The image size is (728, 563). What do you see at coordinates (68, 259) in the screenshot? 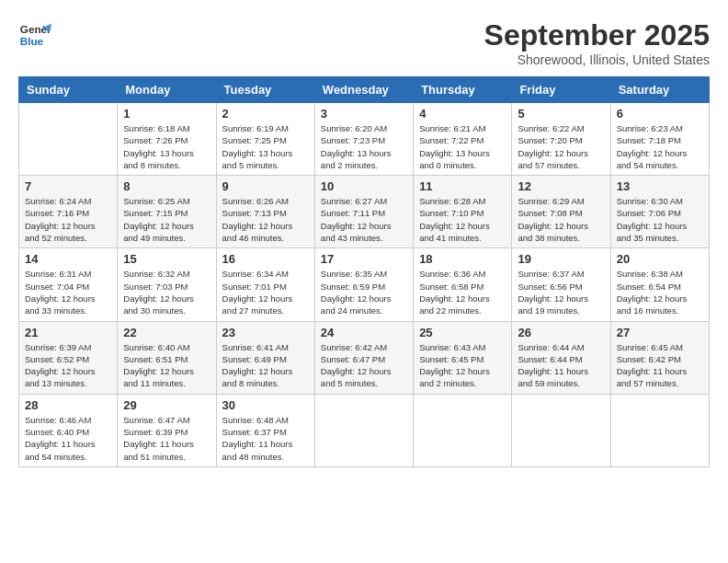
I see `day-number: 14` at bounding box center [68, 259].